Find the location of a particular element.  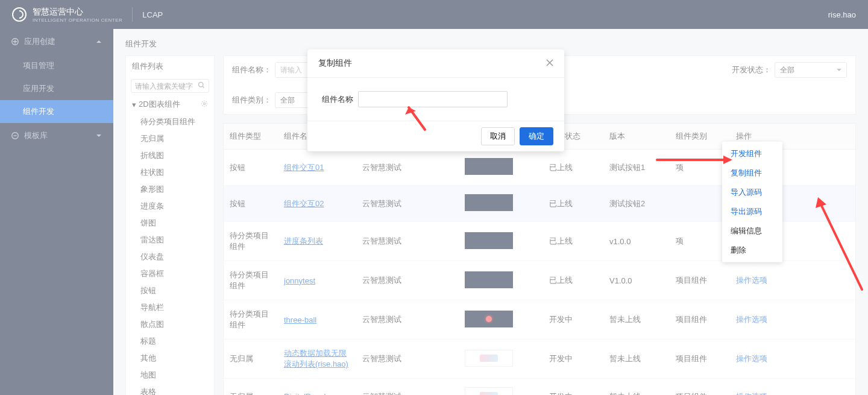

dropdown-item: 导出源码 is located at coordinates (752, 212).